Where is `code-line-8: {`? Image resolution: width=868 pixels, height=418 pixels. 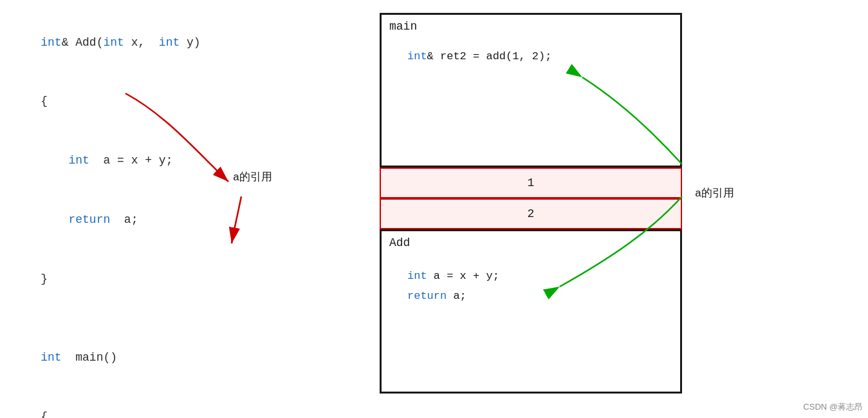
code-line-8: { is located at coordinates (180, 403).